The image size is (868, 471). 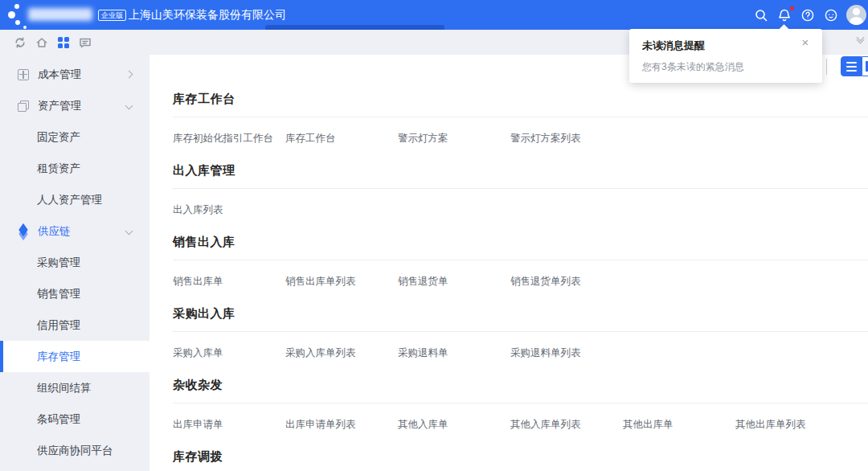 What do you see at coordinates (59, 294) in the screenshot?
I see `sidebar-item-label: 销售管理` at bounding box center [59, 294].